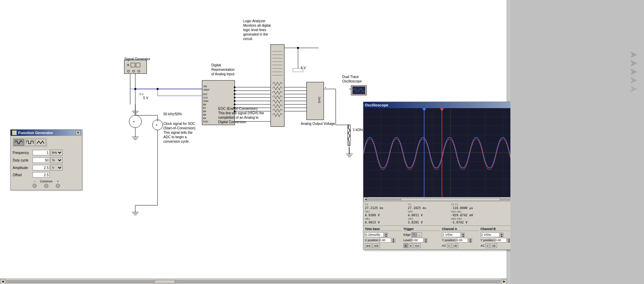 This screenshot has height=284, width=644. I want to click on oscilloscope-title: Oscilloscope, so click(376, 105).